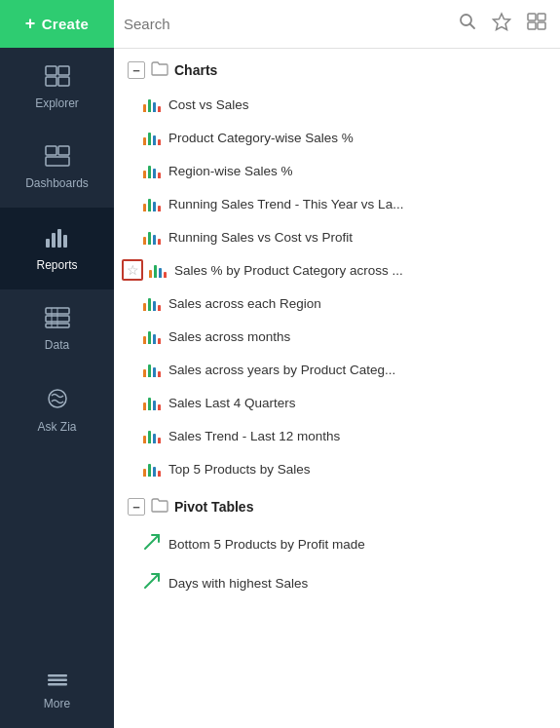 This screenshot has height=728, width=560. What do you see at coordinates (360, 271) in the screenshot?
I see `item-label: Sales % by Product Category across ...` at bounding box center [360, 271].